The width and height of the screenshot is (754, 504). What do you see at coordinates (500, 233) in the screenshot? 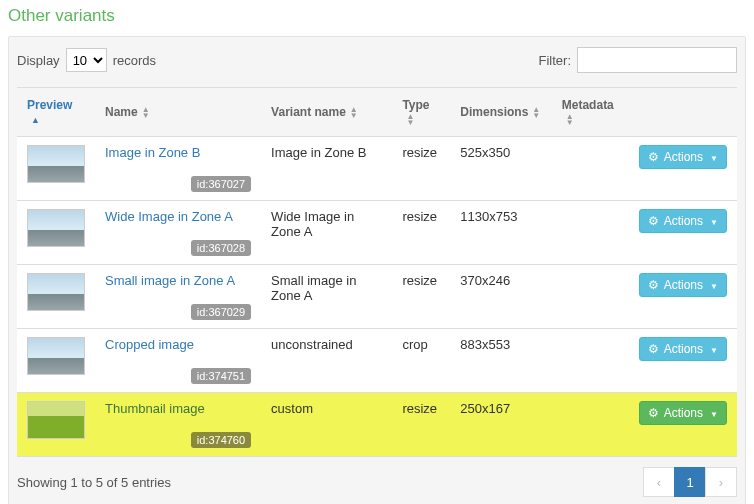
I see `dimensions-cell: 1130x753` at bounding box center [500, 233].